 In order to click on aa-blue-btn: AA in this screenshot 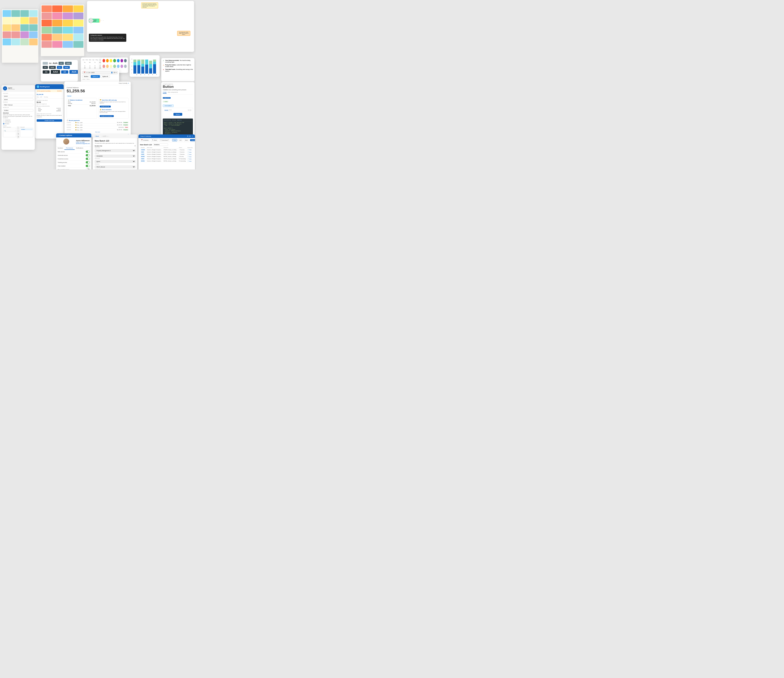, I will do `click(59, 67)`.